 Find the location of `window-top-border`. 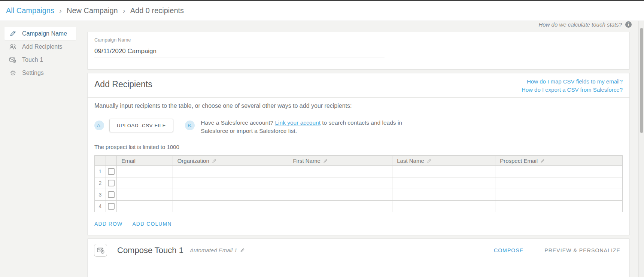

window-top-border is located at coordinates (322, 0).